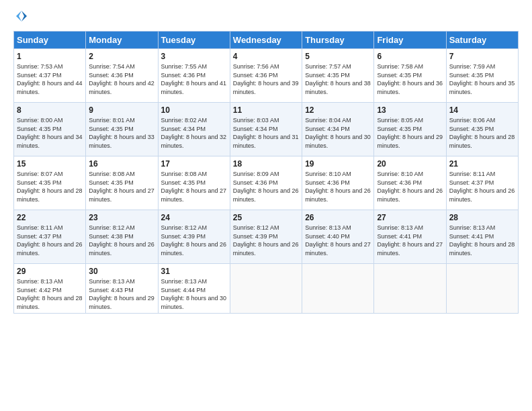  What do you see at coordinates (193, 289) in the screenshot?
I see `calendar-cell: 31Sunrise: 8:13 AMSunset: 4:44 PMDayligh…` at bounding box center [193, 289].